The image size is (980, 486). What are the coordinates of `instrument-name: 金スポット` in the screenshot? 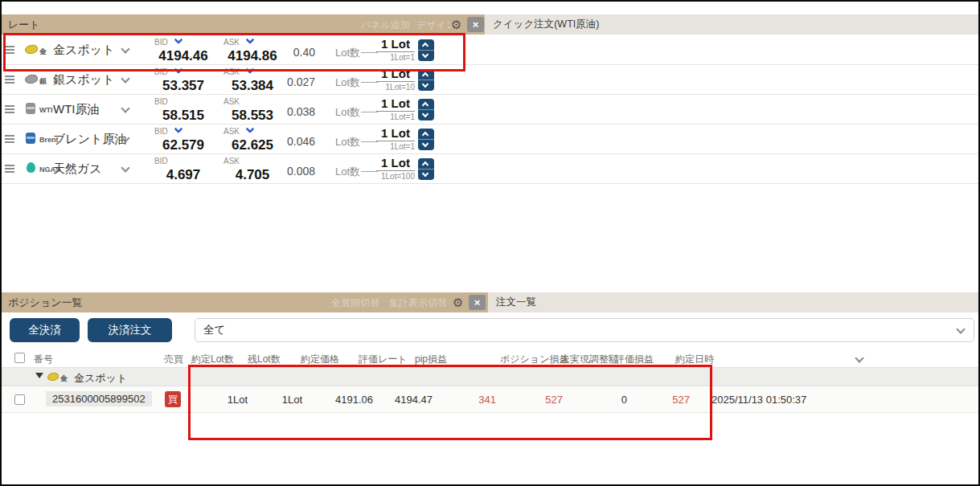 It's located at (84, 50).